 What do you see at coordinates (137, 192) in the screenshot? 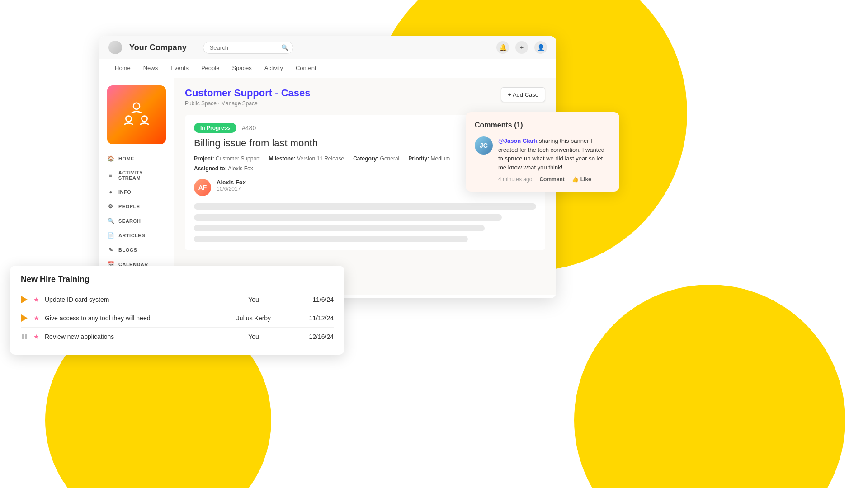
I see `sidebar-item-info: ● INFO` at bounding box center [137, 192].